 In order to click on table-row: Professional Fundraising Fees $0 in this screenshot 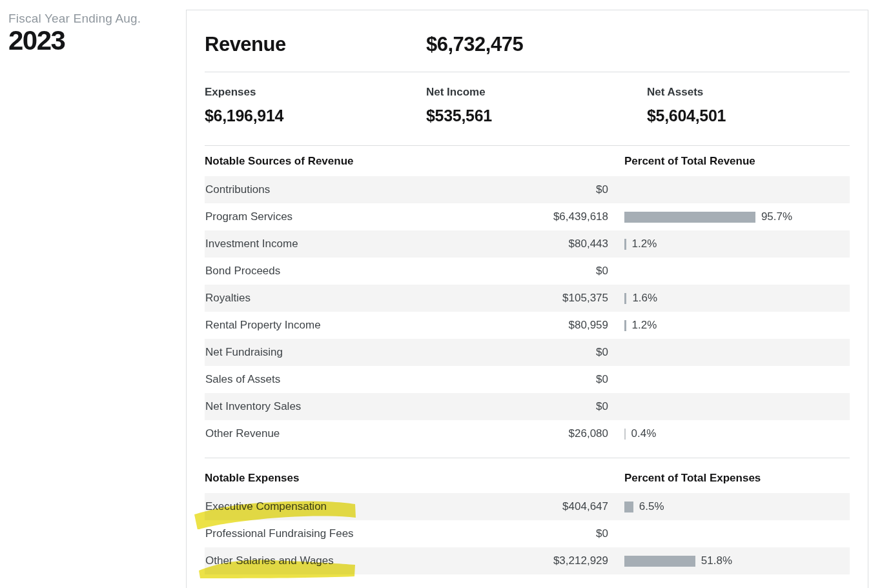, I will do `click(527, 534)`.